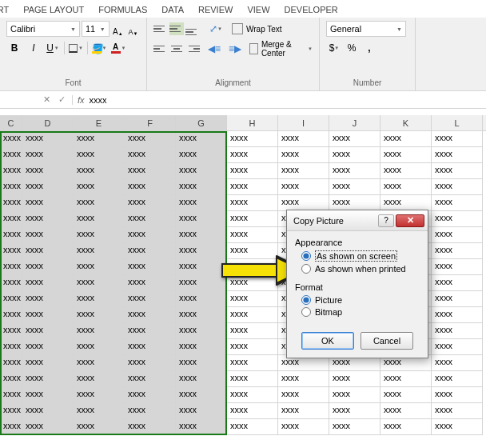 The width and height of the screenshot is (486, 448). Describe the element at coordinates (53, 48) in the screenshot. I see `underline-button: U▼` at that location.